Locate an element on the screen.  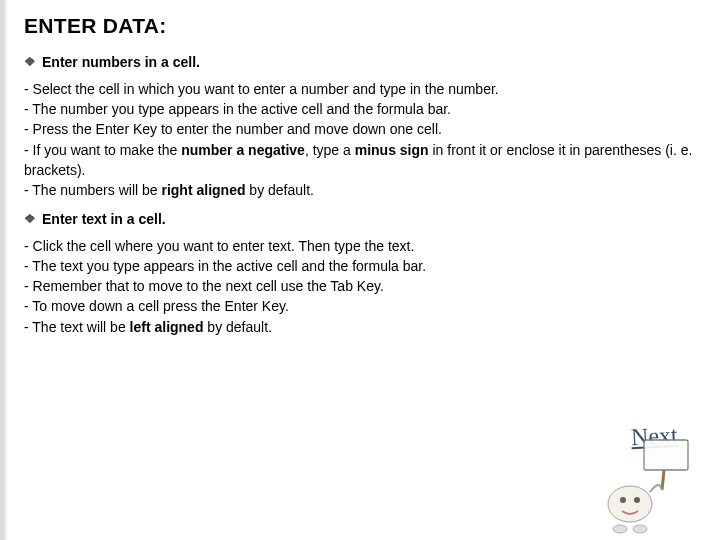
bold-fragment: left aligned is located at coordinates (167, 327).